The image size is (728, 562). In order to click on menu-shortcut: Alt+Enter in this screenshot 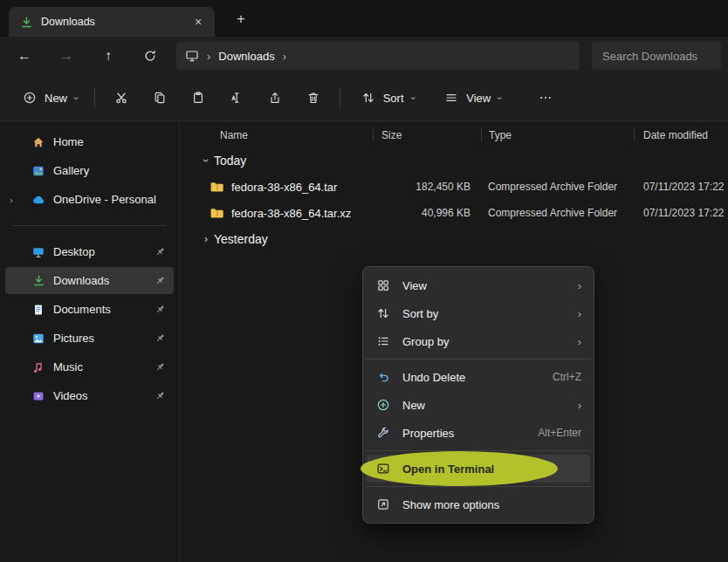, I will do `click(560, 433)`.